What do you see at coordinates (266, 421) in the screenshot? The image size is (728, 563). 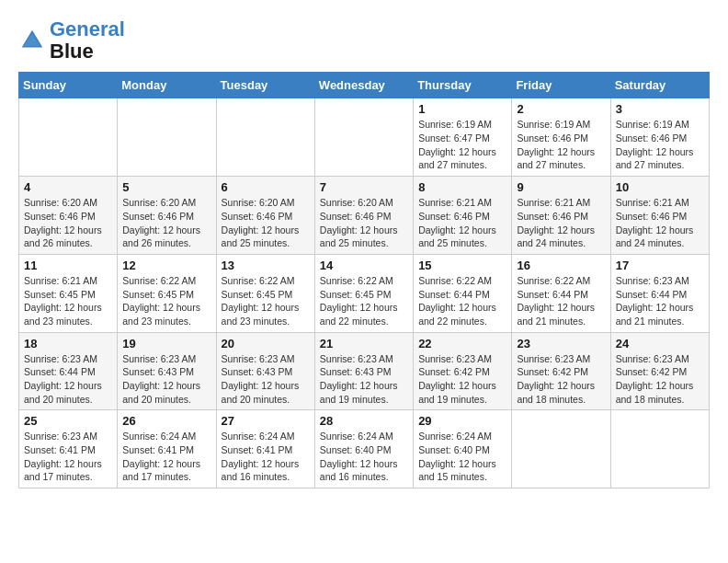 I see `day-number: 27` at bounding box center [266, 421].